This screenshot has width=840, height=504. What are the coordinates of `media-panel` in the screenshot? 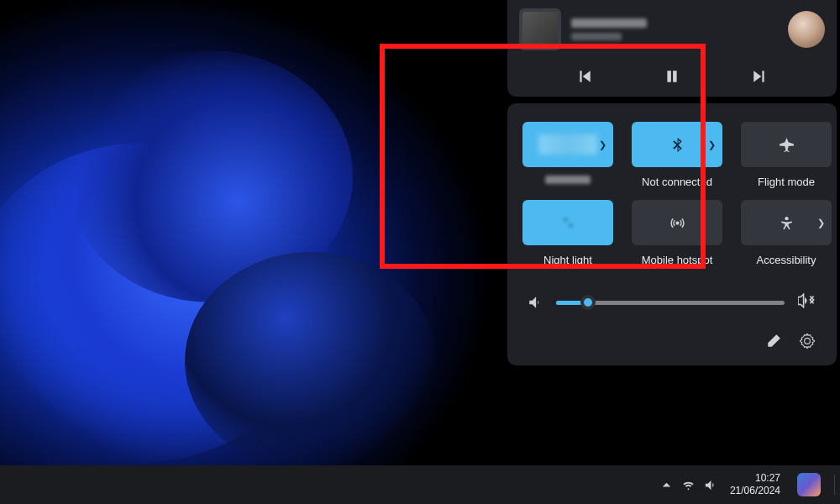 It's located at (672, 49).